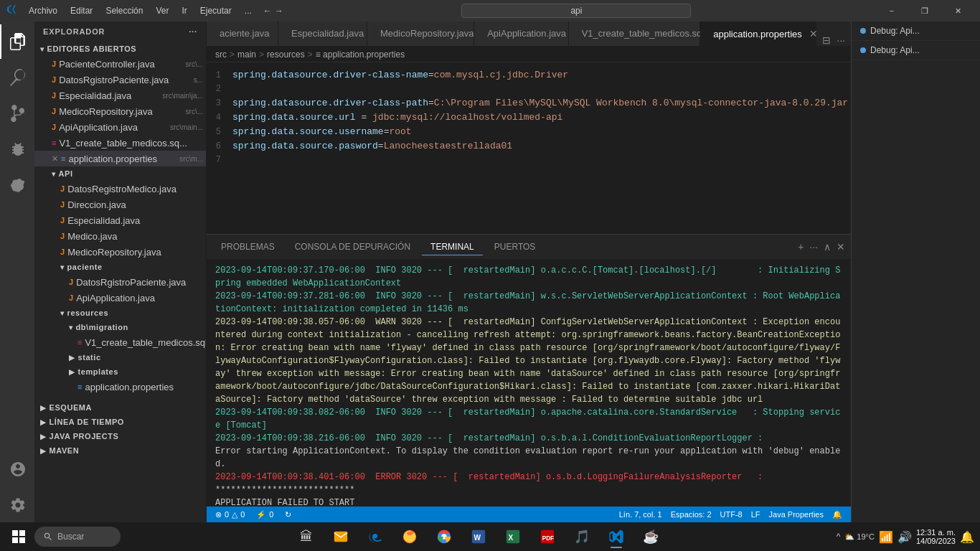 This screenshot has width=980, height=551. What do you see at coordinates (121, 298) in the screenshot?
I see `tree-apiapplication: J ApiApplication.java` at bounding box center [121, 298].